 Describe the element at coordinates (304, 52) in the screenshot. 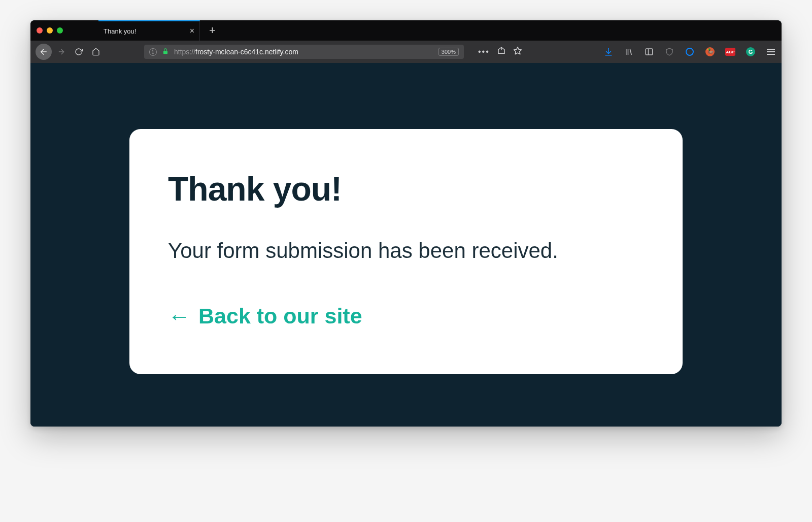

I see `url-bar: i https://frosty-mclean-c6c41c.netlify.c…` at that location.